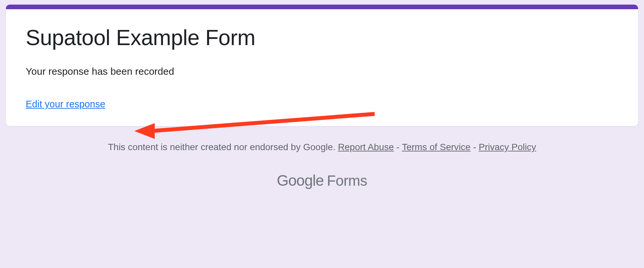 This screenshot has width=644, height=268. What do you see at coordinates (322, 180) in the screenshot?
I see `google-forms-logo: Google Forms` at bounding box center [322, 180].